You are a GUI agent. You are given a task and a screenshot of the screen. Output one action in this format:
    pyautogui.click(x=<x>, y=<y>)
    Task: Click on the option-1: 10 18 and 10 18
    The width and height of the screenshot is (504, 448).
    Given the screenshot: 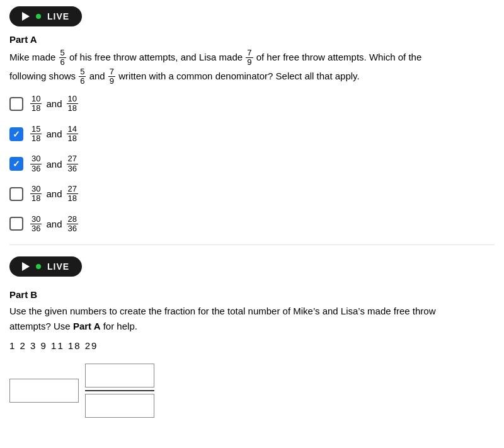 What is the action you would take?
    pyautogui.click(x=252, y=104)
    